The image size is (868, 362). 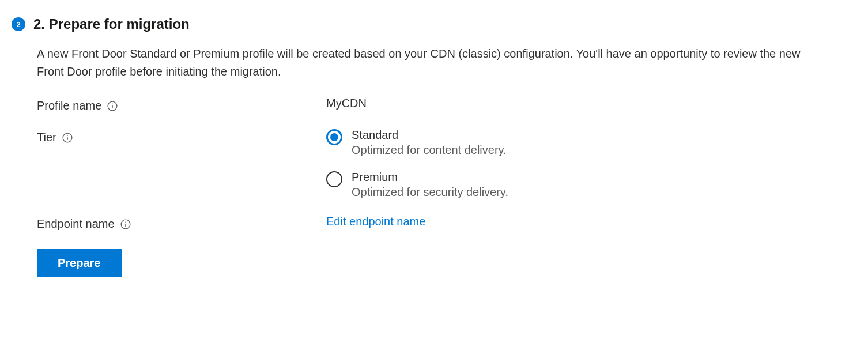 I want to click on tier-option-premium: Premium Optimized for security delivery., so click(x=578, y=184).